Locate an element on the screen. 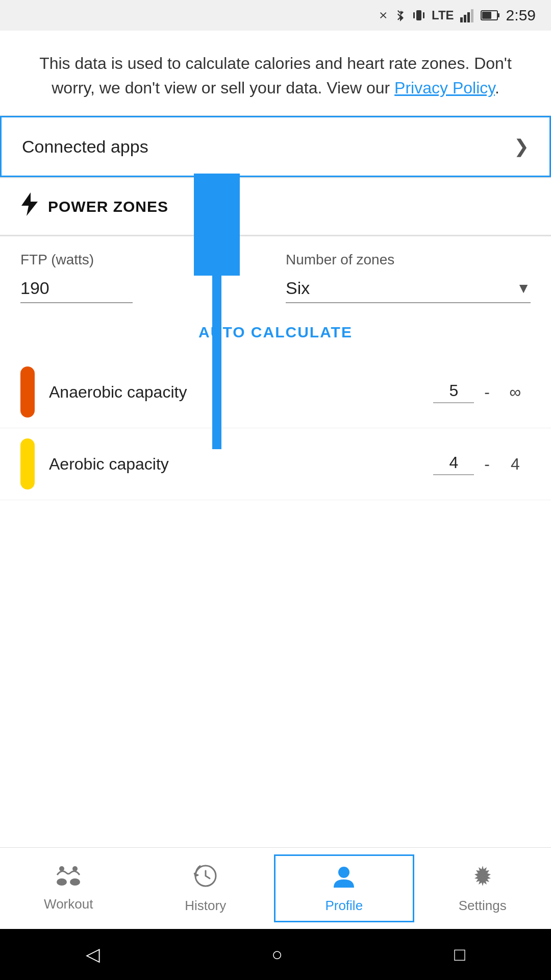 This screenshot has height=980, width=551. ftp-input is located at coordinates (77, 291).